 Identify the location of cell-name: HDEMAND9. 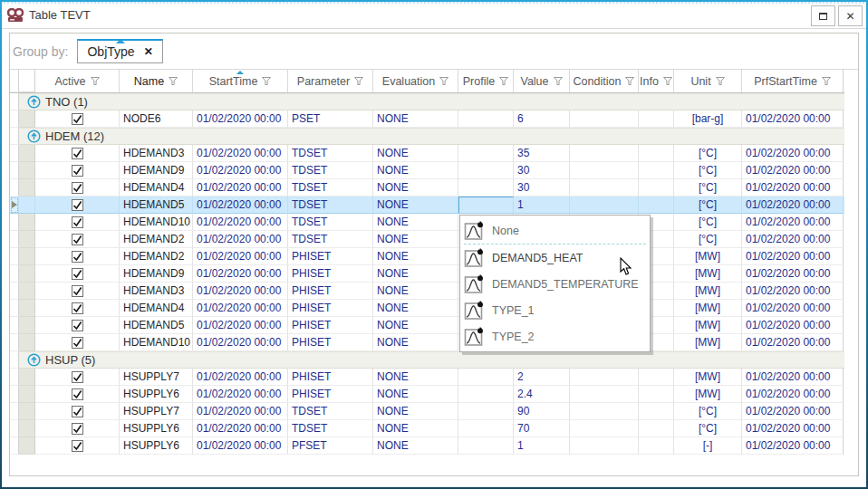
(156, 273).